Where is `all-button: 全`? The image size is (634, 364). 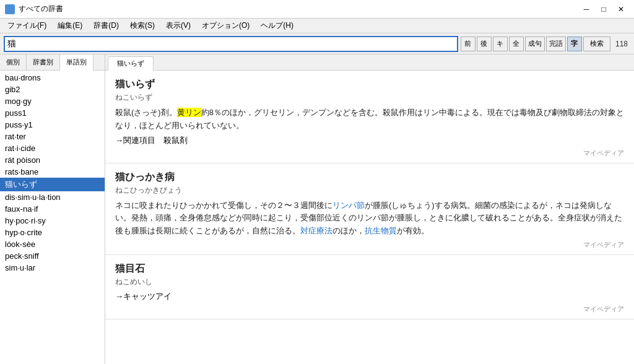 all-button: 全 is located at coordinates (516, 44).